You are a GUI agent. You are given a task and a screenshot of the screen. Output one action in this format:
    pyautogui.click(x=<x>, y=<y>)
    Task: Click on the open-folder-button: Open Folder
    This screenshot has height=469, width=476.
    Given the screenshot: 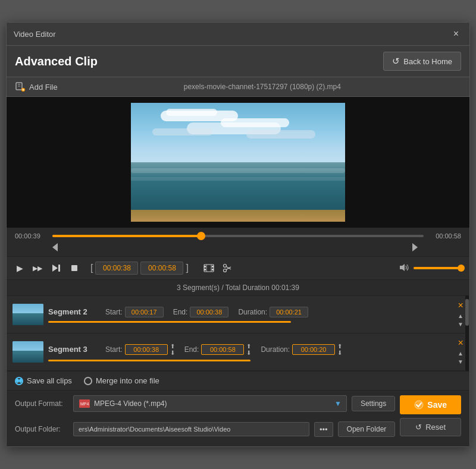 What is the action you would take?
    pyautogui.click(x=367, y=429)
    